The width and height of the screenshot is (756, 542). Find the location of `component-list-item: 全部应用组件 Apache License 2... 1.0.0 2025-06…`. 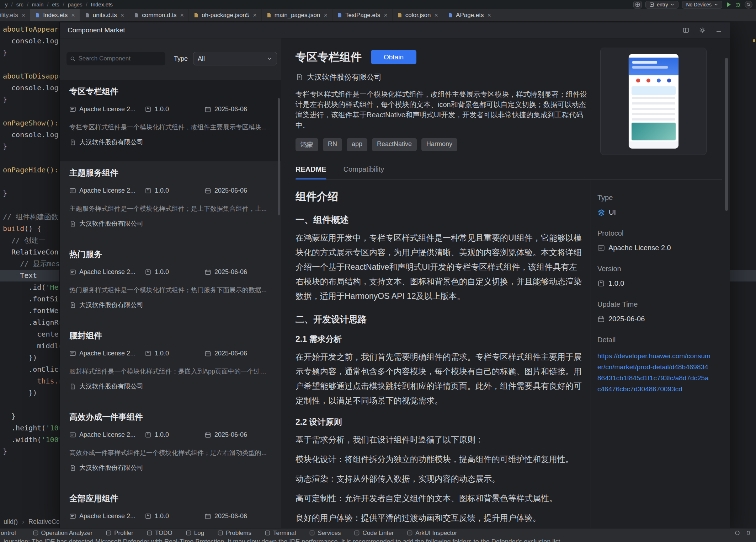

component-list-item: 全部应用组件 Apache License 2... 1.0.0 2025-06… is located at coordinates (170, 508).